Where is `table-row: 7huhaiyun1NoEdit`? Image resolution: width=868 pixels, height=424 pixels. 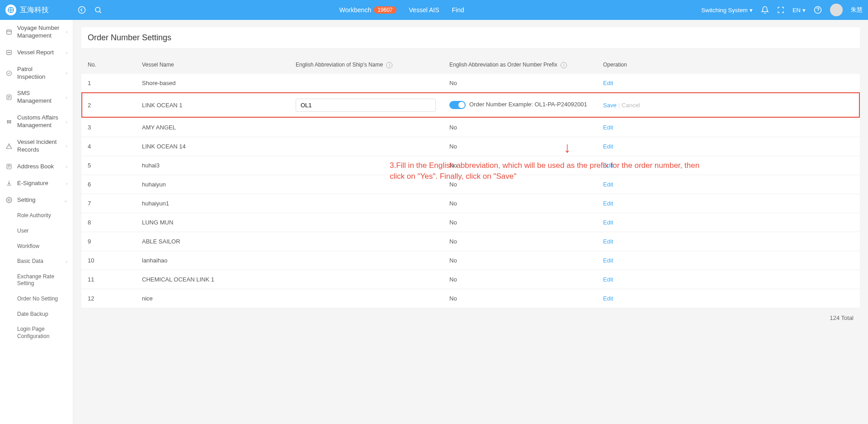 table-row: 7huhaiyun1NoEdit is located at coordinates (471, 203).